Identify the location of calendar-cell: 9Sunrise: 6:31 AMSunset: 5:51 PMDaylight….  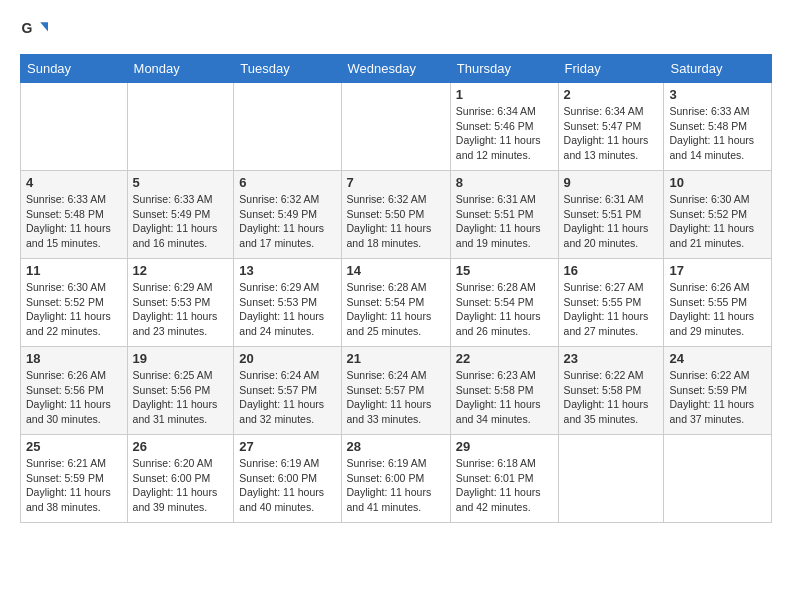
(611, 215).